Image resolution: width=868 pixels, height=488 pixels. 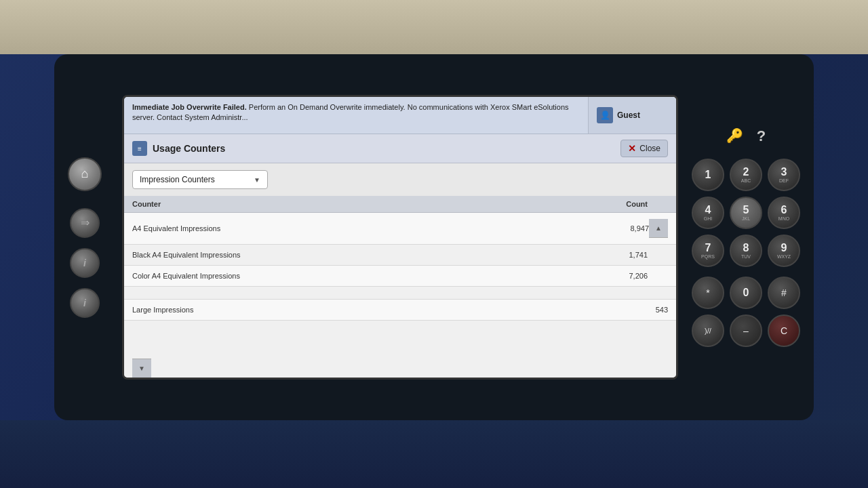 What do you see at coordinates (178, 180) in the screenshot?
I see `dropdown-selected-text: Impression Counters` at bounding box center [178, 180].